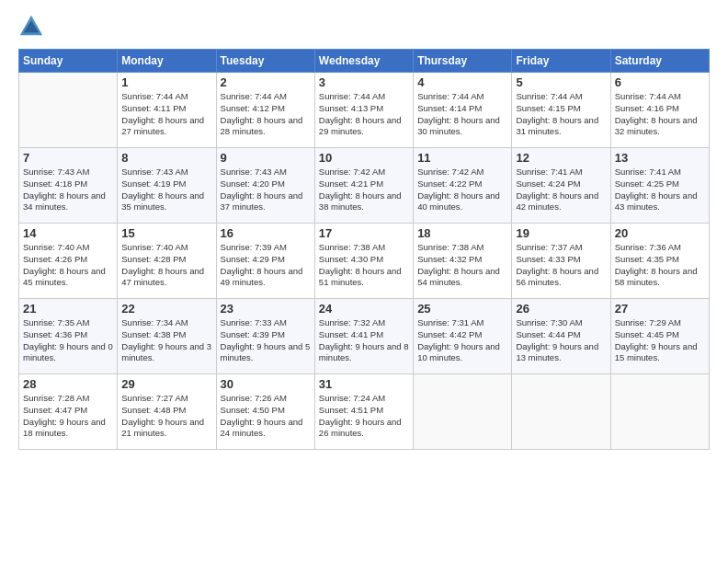  Describe the element at coordinates (265, 61) in the screenshot. I see `weekday-header-tuesday: Tuesday` at that location.